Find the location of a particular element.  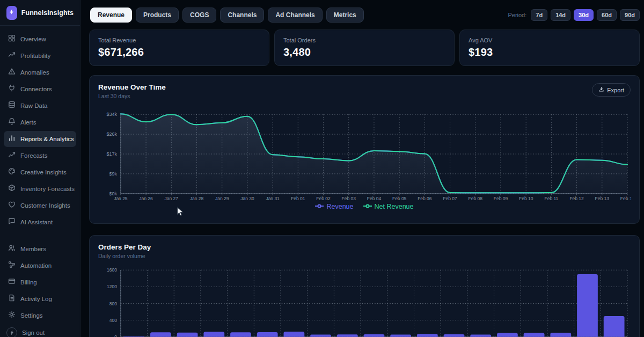

sidebar-item-automation: Automation is located at coordinates (40, 266).